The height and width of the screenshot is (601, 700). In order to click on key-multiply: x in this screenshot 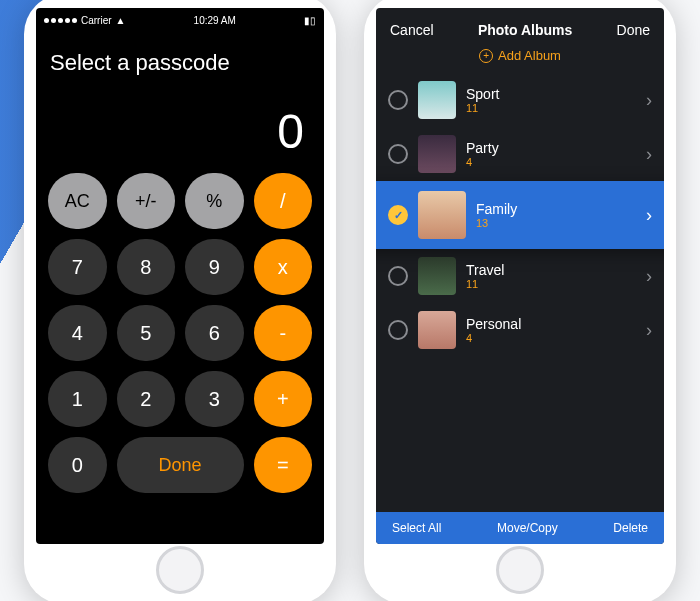, I will do `click(284, 267)`.